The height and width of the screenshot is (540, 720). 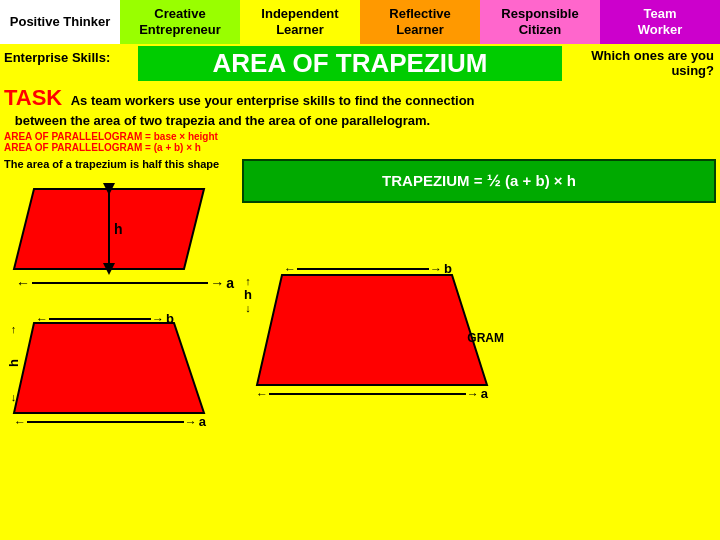 I want to click on formula-display: TRAPEZIUM = ½ (a + b) × h, so click(x=479, y=181).